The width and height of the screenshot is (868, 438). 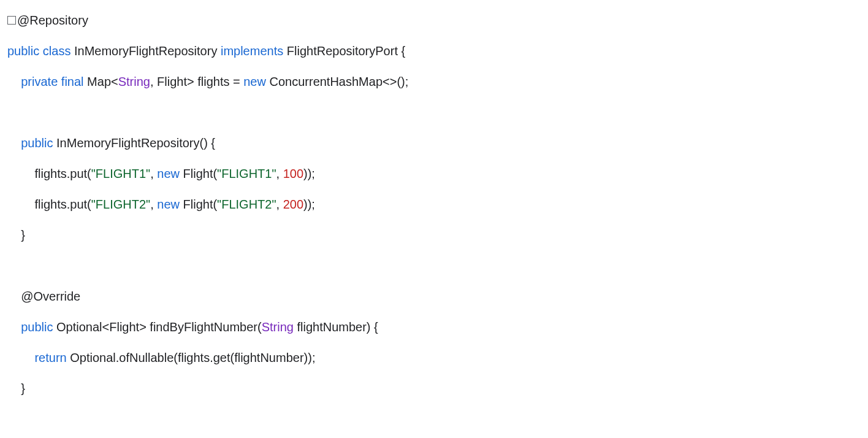 What do you see at coordinates (252, 51) in the screenshot?
I see `kw-implements: implements` at bounding box center [252, 51].